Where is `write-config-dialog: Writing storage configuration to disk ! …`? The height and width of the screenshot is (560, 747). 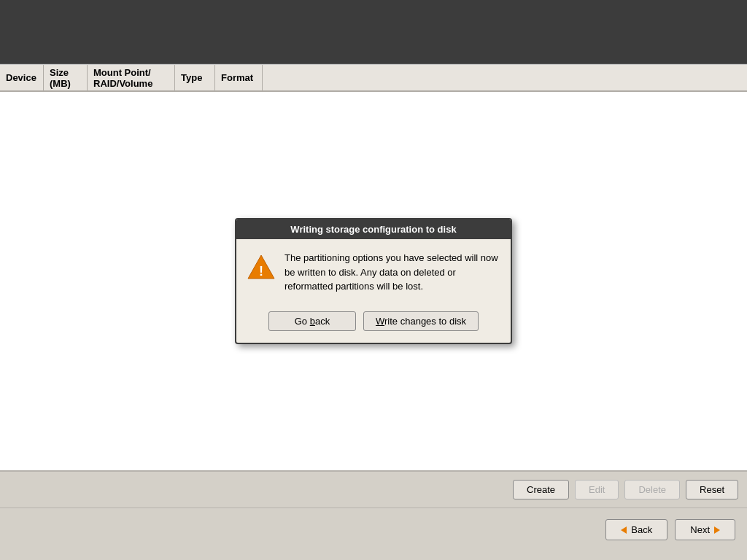
write-config-dialog: Writing storage configuration to disk ! … is located at coordinates (374, 281).